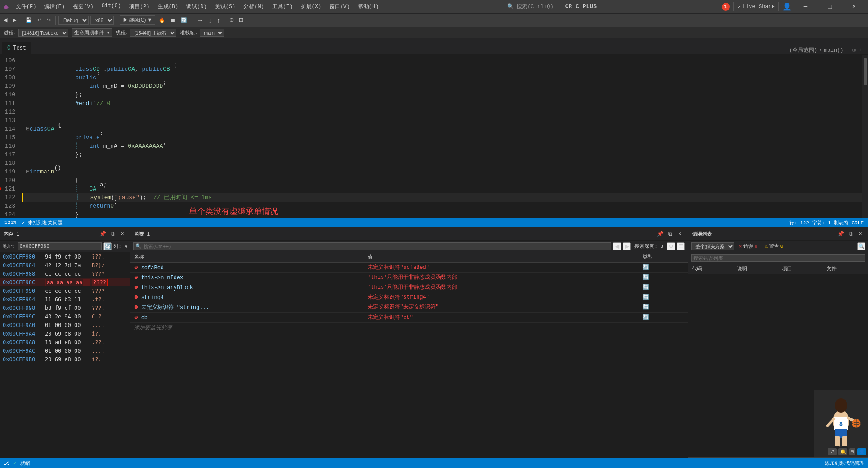 The image size is (868, 468). What do you see at coordinates (660, 234) in the screenshot?
I see `watch-pin-button: 📌` at bounding box center [660, 234].